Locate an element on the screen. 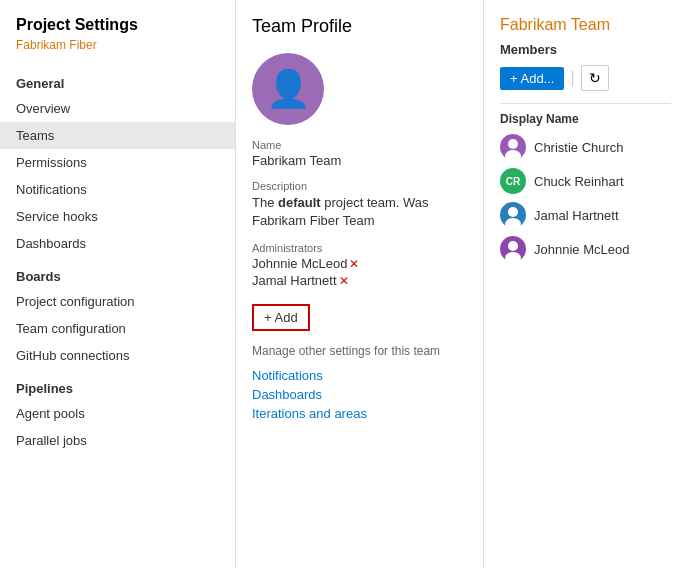 This screenshot has height=568, width=687. sidebar-section-general: General is located at coordinates (118, 80).